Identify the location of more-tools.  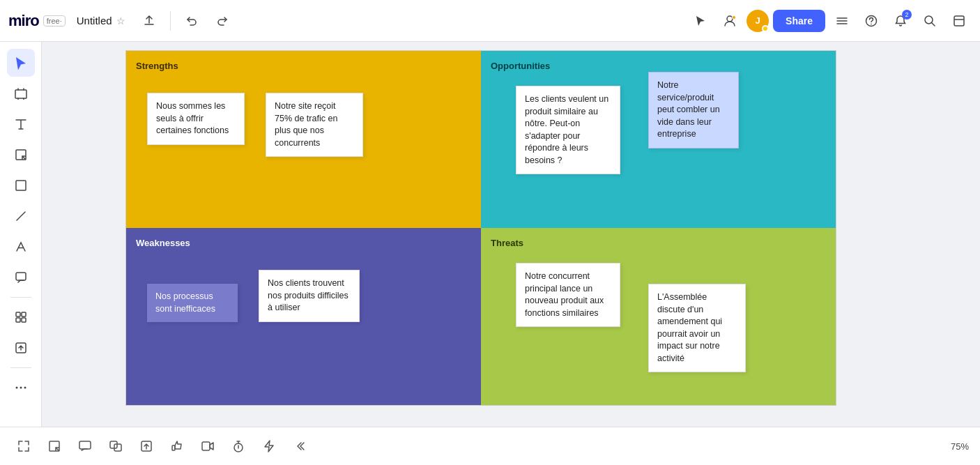
(21, 388).